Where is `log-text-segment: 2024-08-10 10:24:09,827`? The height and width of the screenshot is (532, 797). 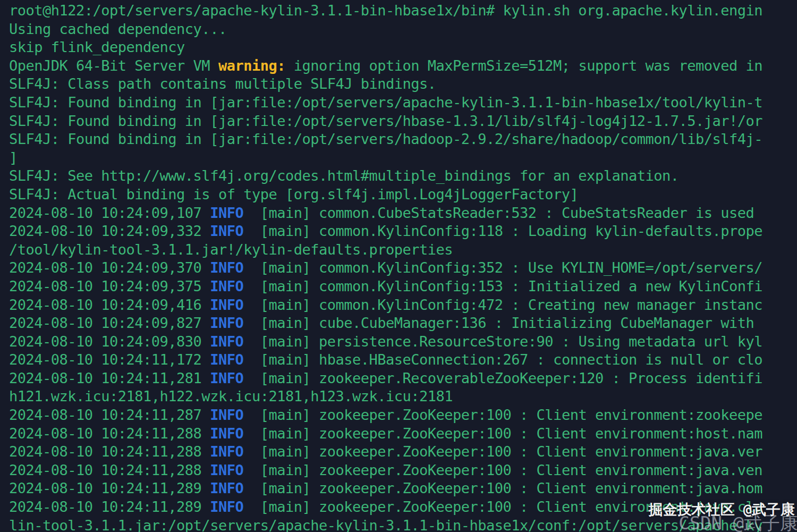
log-text-segment: 2024-08-10 10:24:09,827 is located at coordinates (109, 323).